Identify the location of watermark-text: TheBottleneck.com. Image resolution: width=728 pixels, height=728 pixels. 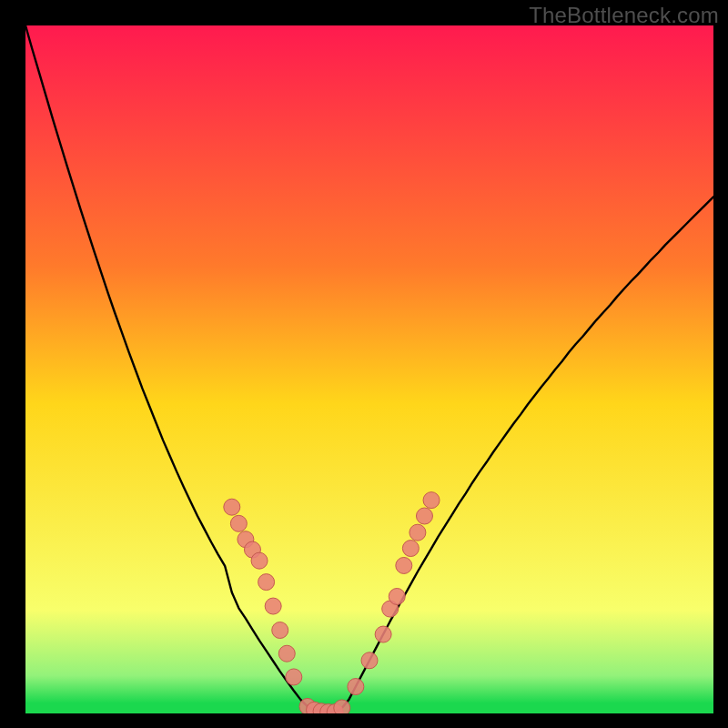
(624, 15).